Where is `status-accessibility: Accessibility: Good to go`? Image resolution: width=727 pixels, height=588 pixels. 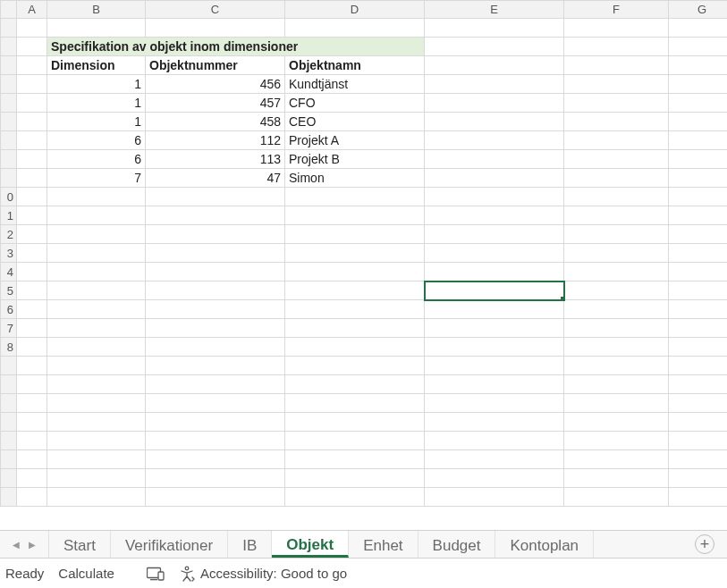
status-accessibility: Accessibility: Good to go is located at coordinates (274, 574).